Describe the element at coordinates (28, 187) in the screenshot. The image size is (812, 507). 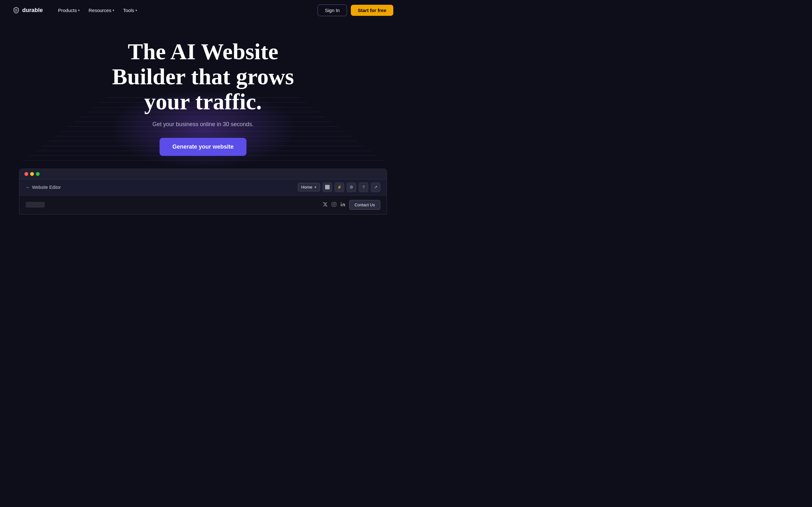
I see `back-icon: ←` at that location.